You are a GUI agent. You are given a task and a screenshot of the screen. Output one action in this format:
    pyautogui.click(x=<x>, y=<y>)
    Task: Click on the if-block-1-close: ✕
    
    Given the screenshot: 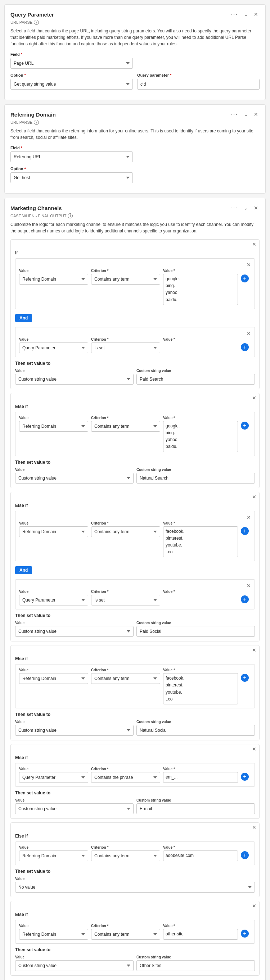 What is the action you would take?
    pyautogui.click(x=254, y=244)
    